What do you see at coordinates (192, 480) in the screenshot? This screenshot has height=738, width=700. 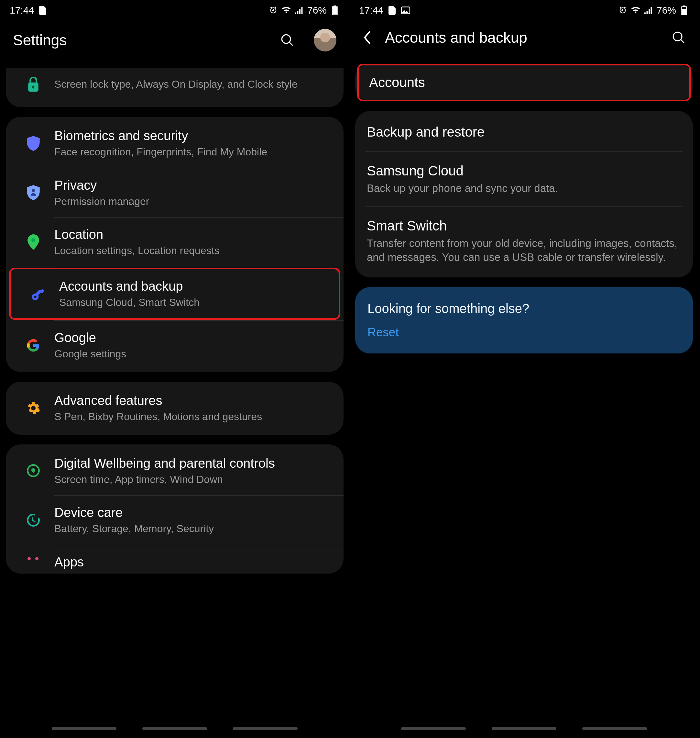 I see `row-subtitle: Screen time, App timers, Wind Down` at bounding box center [192, 480].